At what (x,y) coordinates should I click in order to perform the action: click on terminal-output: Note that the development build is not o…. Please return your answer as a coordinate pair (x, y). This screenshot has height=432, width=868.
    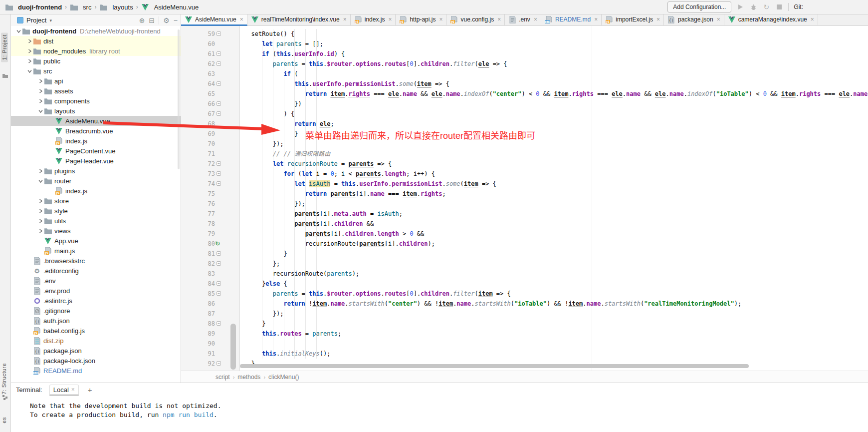
    Looking at the image, I should click on (439, 408).